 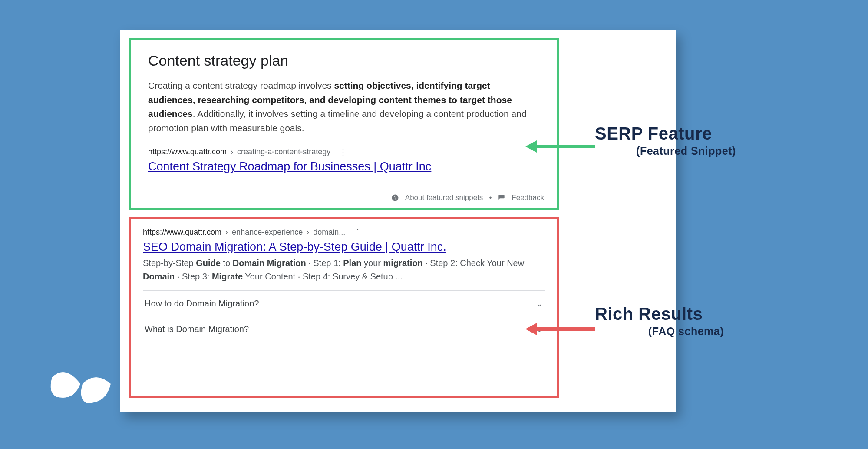 I want to click on snippet-result-link: Content Strategy Roadmap for Businesses …, so click(x=344, y=167).